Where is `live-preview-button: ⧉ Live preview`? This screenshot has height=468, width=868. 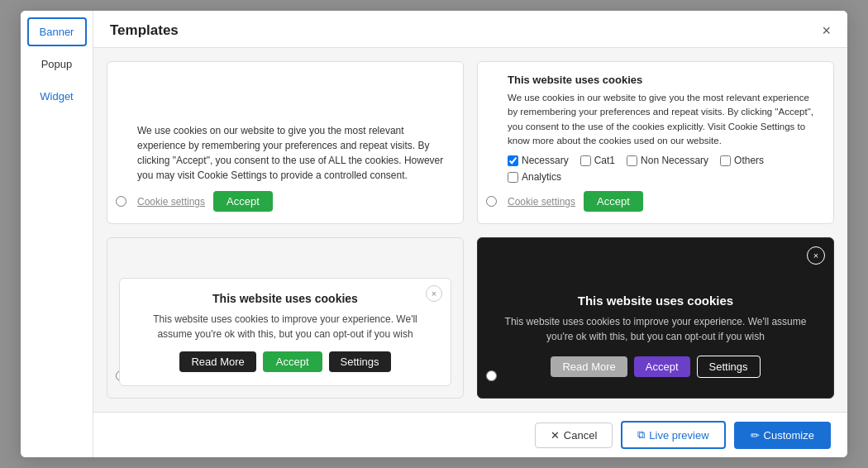
live-preview-button: ⧉ Live preview is located at coordinates (673, 435).